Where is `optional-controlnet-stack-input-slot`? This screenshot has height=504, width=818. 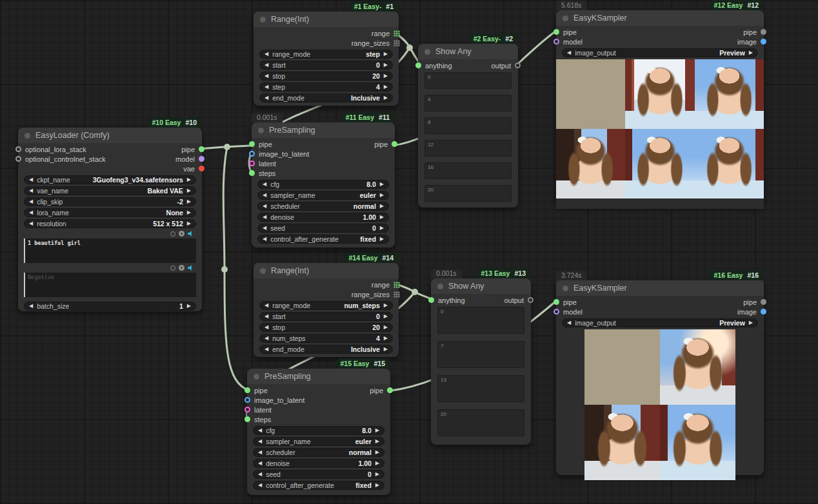 optional-controlnet-stack-input-slot is located at coordinates (18, 159).